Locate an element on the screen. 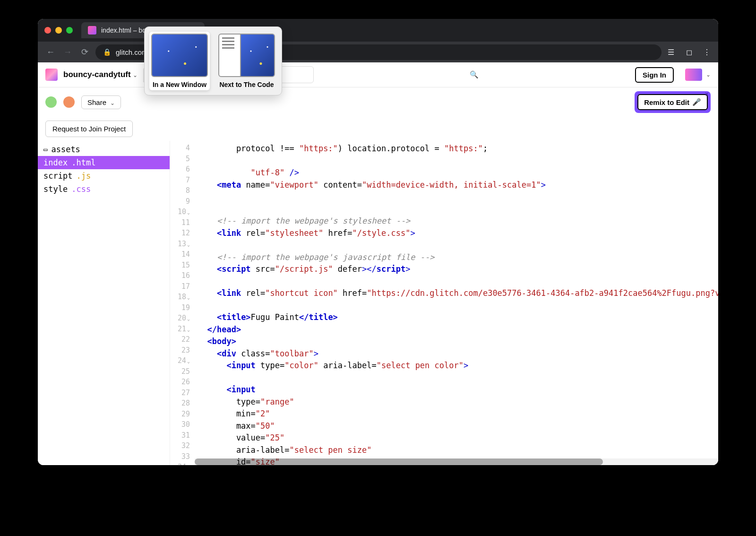  file-sidebar: ▭ assets index.html script.js style.css is located at coordinates (104, 303).